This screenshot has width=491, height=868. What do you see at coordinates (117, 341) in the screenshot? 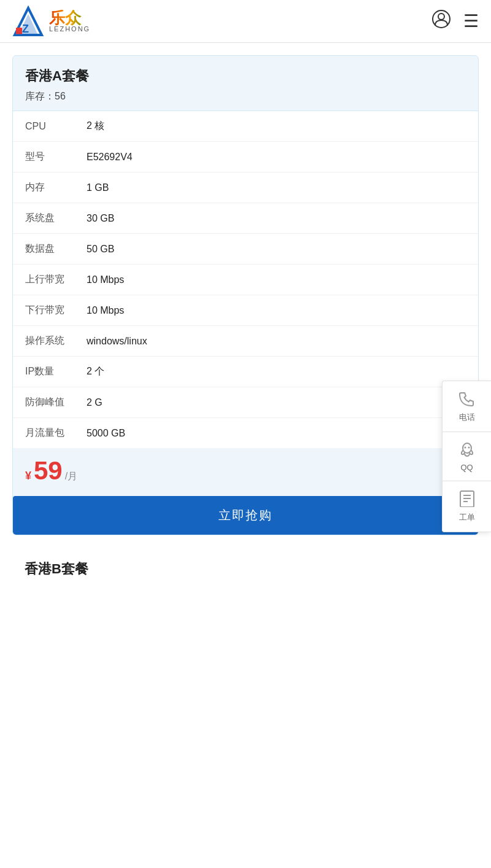
I see `spec-value: windows/linux` at bounding box center [117, 341].